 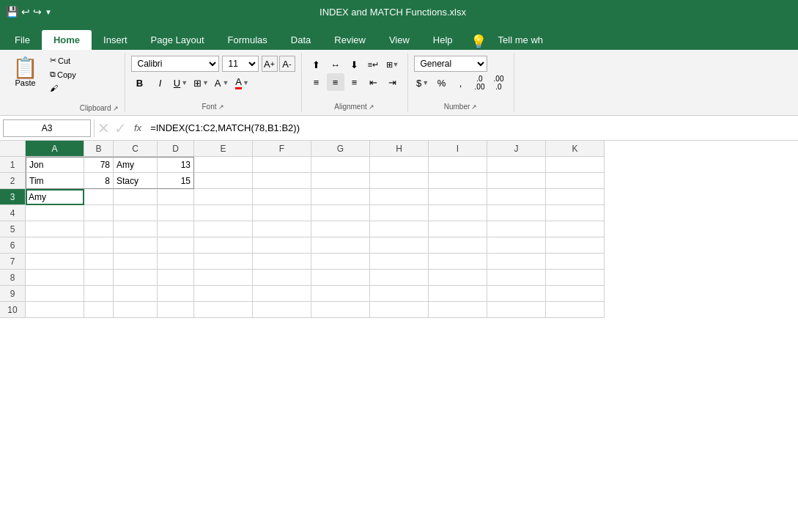 I want to click on cell-c3, so click(x=136, y=197).